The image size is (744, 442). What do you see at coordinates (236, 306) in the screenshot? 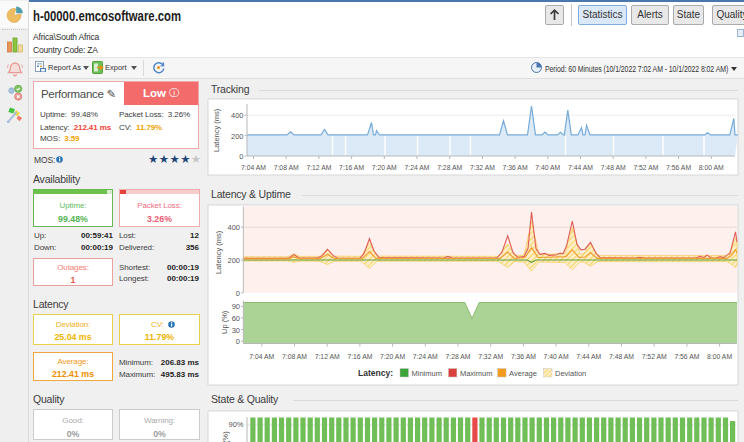
I see `svg-text: 90` at bounding box center [236, 306].